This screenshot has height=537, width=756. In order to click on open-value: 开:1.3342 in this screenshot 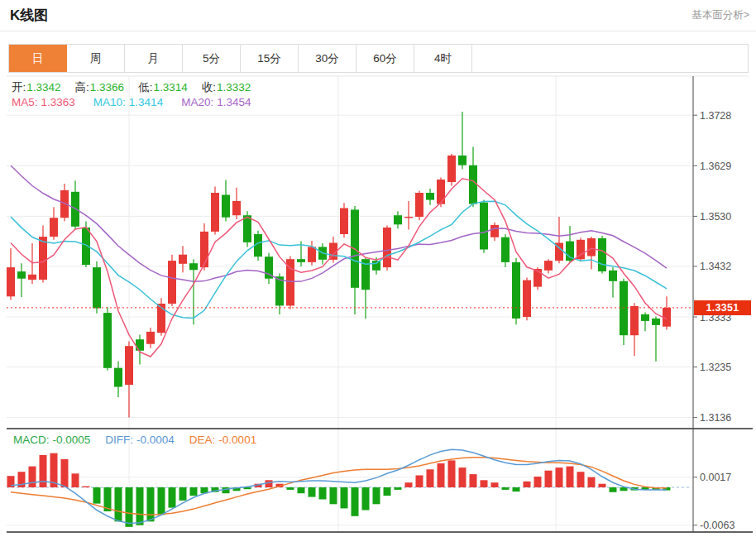, I will do `click(36, 88)`.